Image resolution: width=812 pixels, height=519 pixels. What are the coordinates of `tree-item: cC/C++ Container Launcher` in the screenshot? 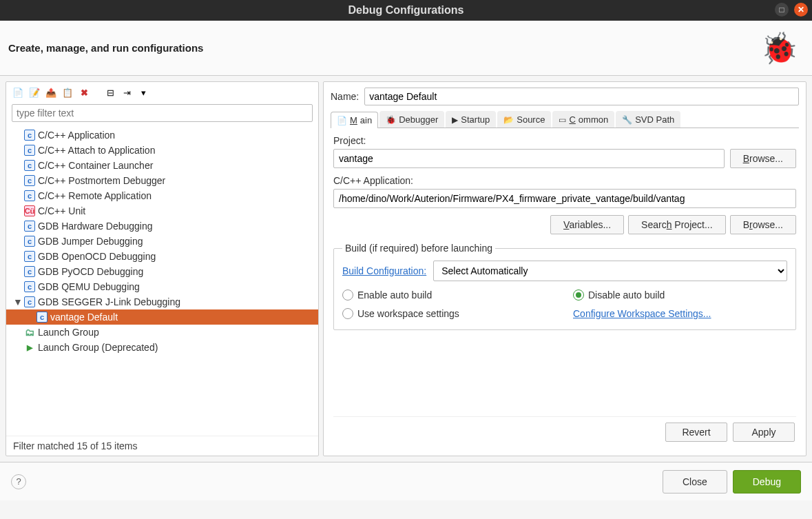 It's located at (163, 165).